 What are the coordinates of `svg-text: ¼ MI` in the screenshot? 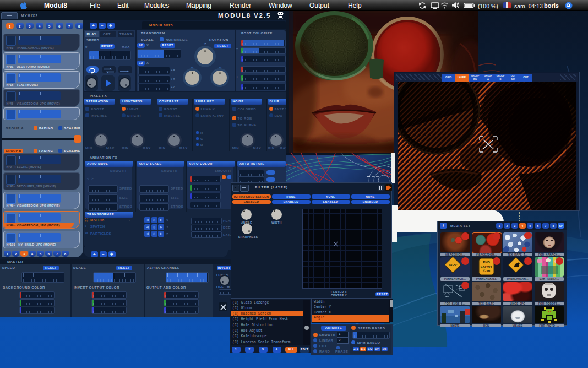 It's located at (487, 271).